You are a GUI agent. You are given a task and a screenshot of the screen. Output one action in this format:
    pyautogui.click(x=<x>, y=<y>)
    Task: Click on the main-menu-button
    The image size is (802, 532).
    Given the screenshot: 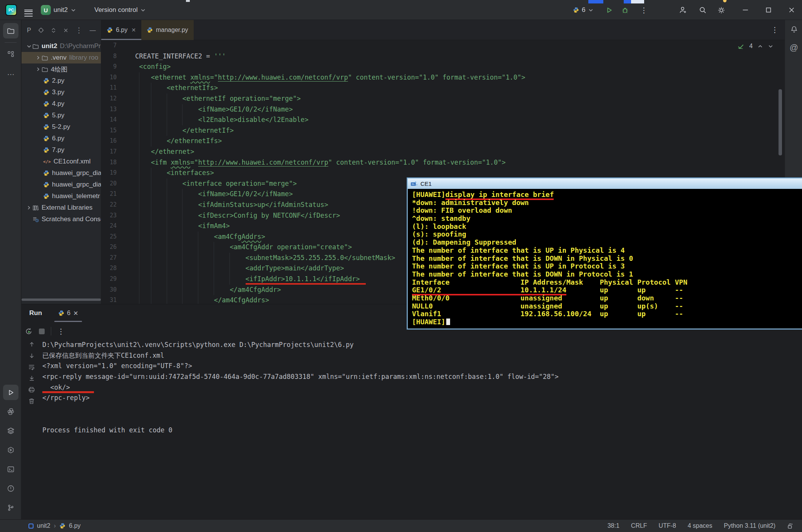 What is the action you would take?
    pyautogui.click(x=28, y=10)
    